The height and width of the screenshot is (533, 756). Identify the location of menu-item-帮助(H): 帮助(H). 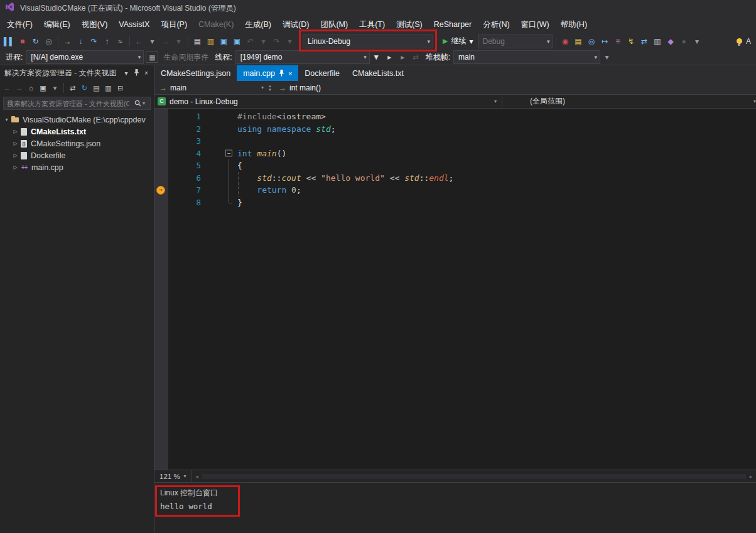
(574, 25).